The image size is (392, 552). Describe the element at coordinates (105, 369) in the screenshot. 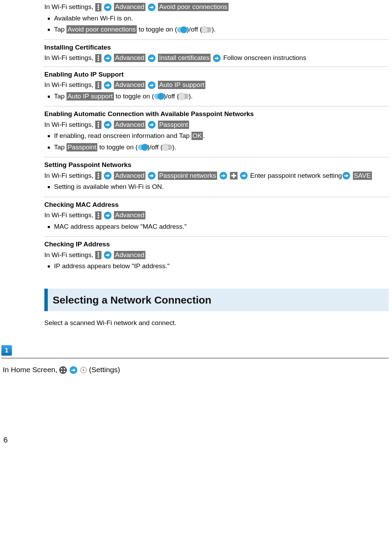

I see `text: (Settings)` at that location.